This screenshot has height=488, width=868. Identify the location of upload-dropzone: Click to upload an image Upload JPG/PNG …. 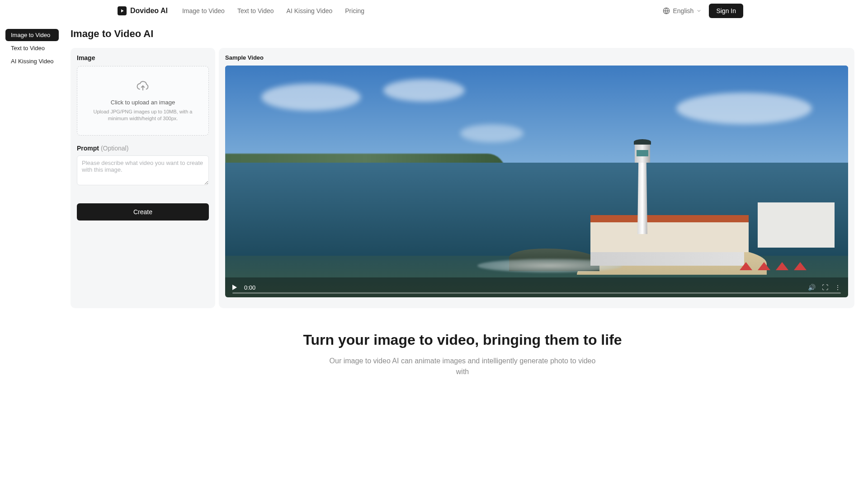
(143, 101).